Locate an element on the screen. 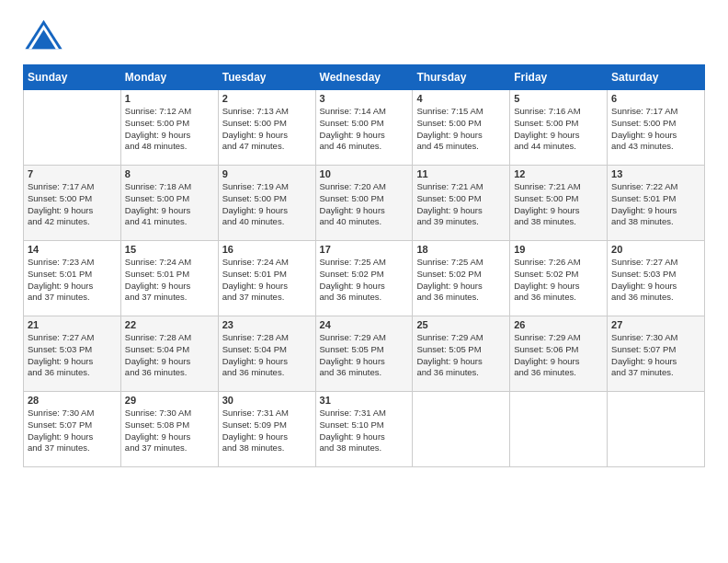 The image size is (728, 563). day-number: 22 is located at coordinates (169, 325).